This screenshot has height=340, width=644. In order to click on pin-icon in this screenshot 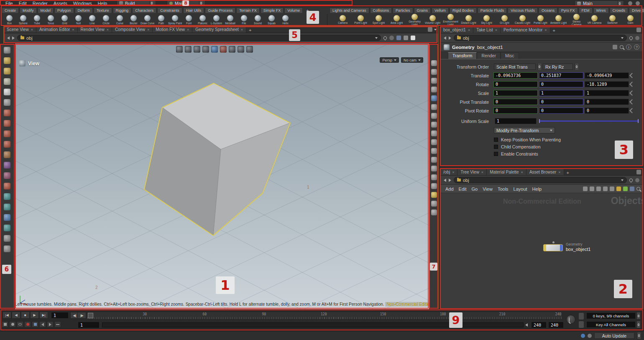, I will do `click(631, 38)`.